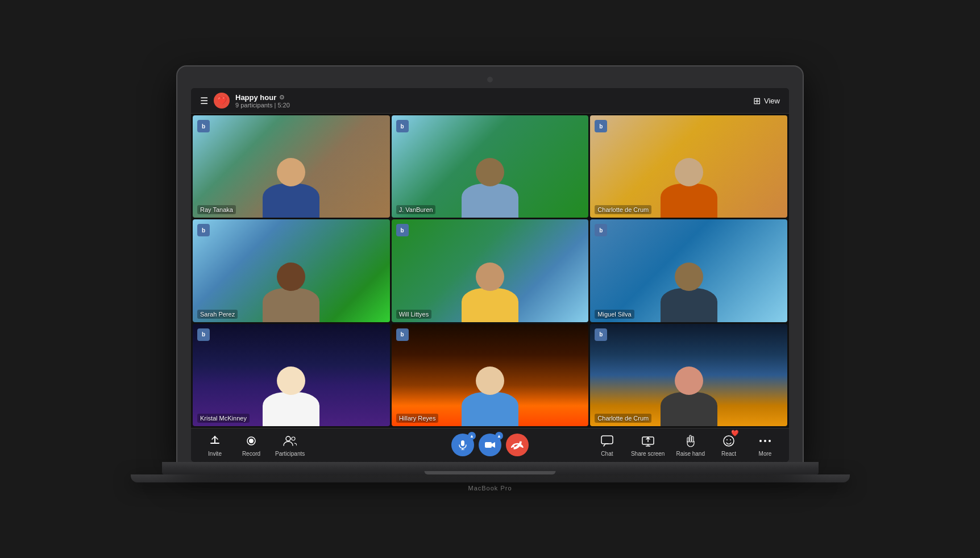 The height and width of the screenshot is (558, 980). I want to click on toolbar-center: ▲ ▲, so click(490, 445).